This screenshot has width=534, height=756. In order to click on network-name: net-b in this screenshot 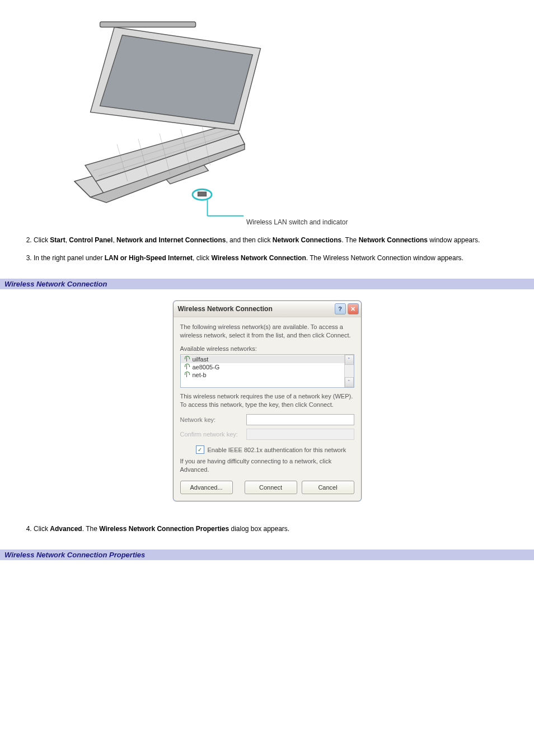, I will do `click(199, 375)`.